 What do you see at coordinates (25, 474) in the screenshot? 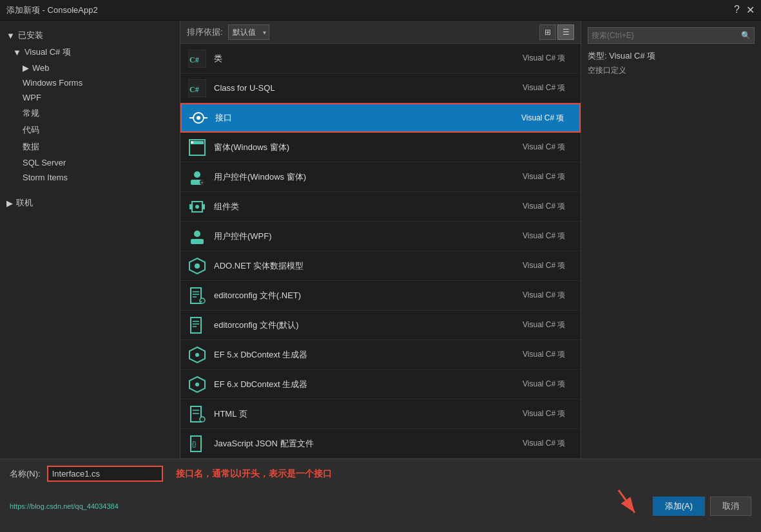
I see `name-label: 名称(N):` at bounding box center [25, 474].